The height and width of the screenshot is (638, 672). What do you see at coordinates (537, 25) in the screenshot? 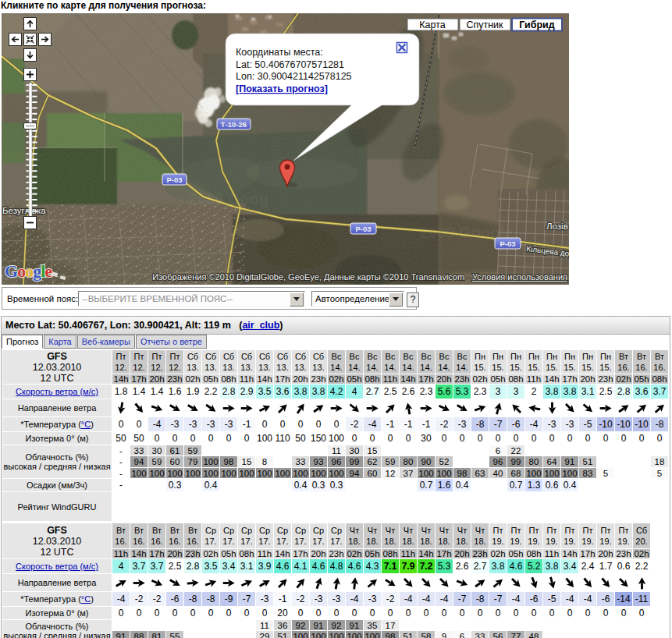
I see `svg-text: Гибрид` at bounding box center [537, 25].